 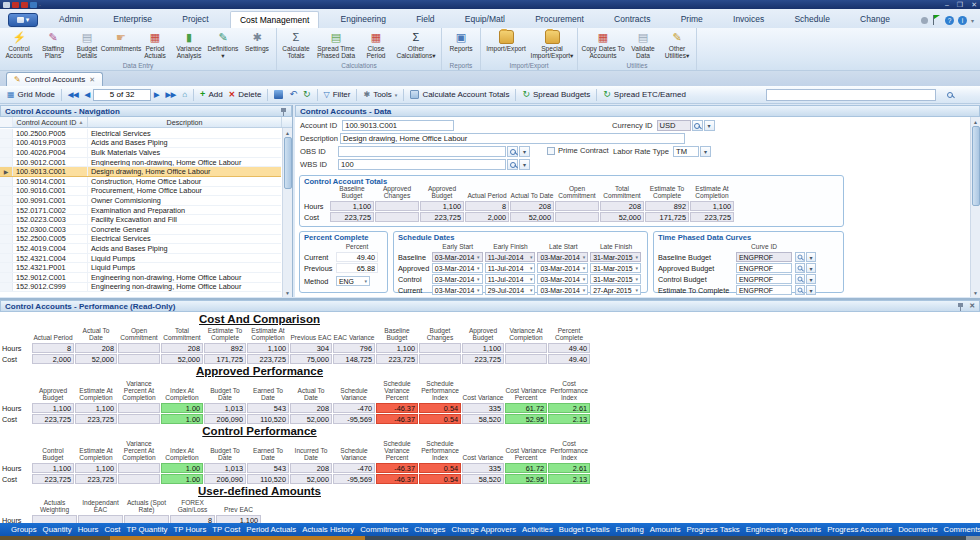 I want to click on column-header-account-id: Control Account ID▲, so click(x=50, y=122).